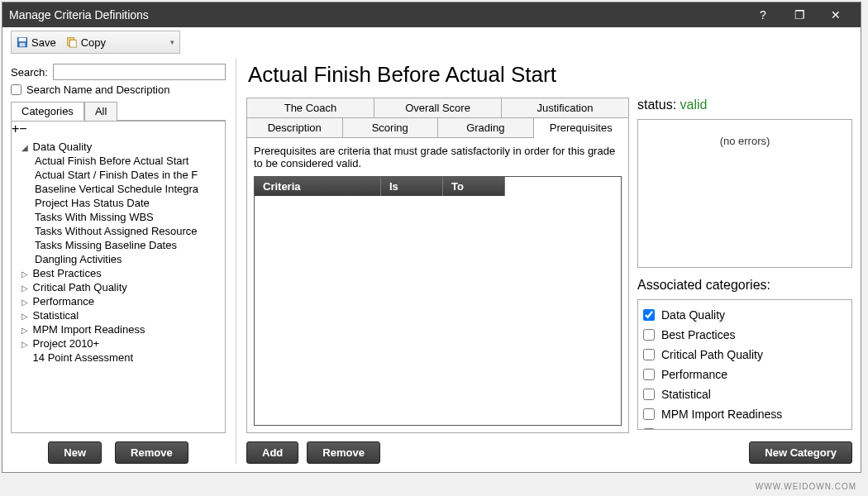  What do you see at coordinates (745, 105) in the screenshot?
I see `status-row: status: valid` at bounding box center [745, 105].